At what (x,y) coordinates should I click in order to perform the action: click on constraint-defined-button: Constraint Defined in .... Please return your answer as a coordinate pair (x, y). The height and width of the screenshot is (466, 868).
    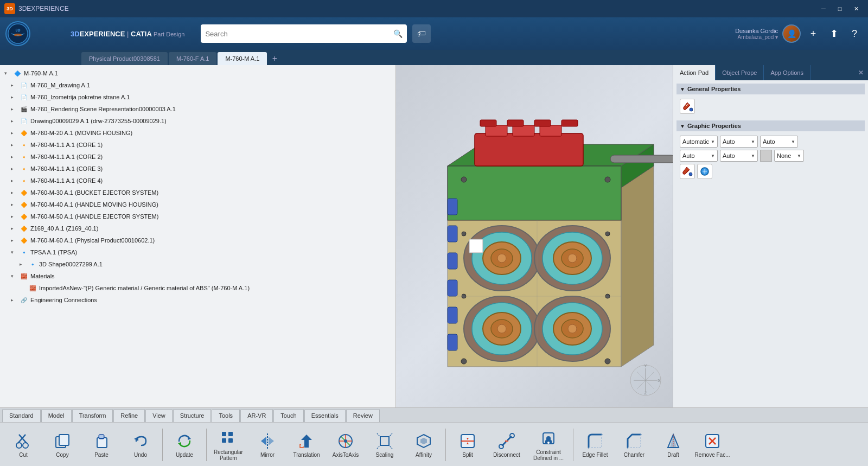
    Looking at the image, I should click on (548, 445).